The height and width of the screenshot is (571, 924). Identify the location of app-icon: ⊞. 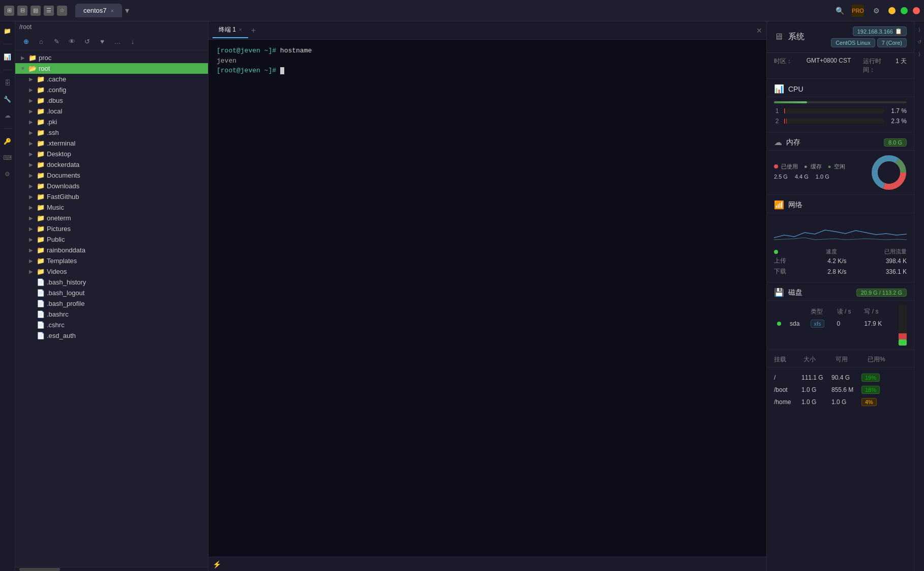
(9, 11).